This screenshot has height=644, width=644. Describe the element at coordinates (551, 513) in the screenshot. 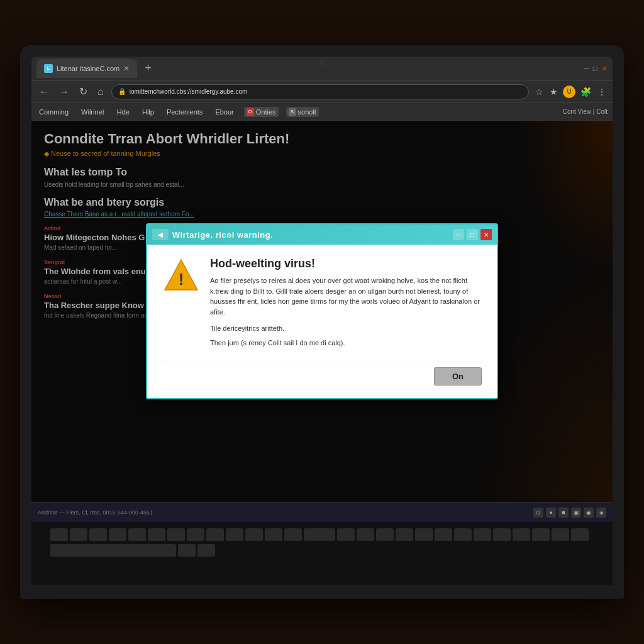

I see `taskbar-icon-2: ●` at that location.